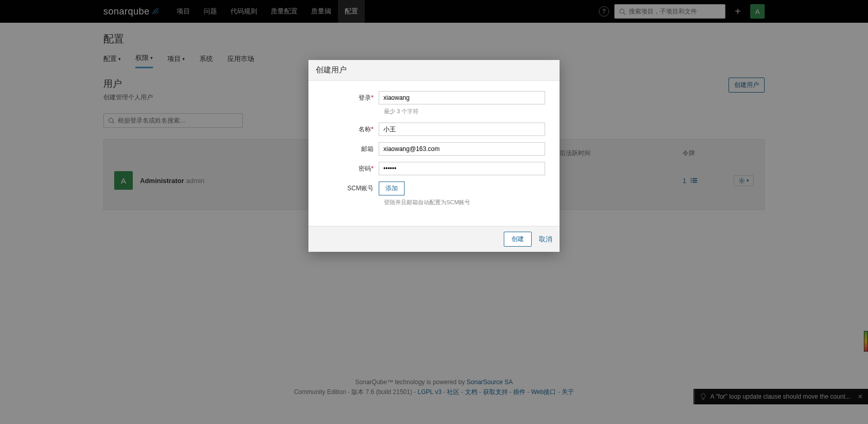 The width and height of the screenshot is (868, 424). I want to click on email-label: 邮箱, so click(351, 149).